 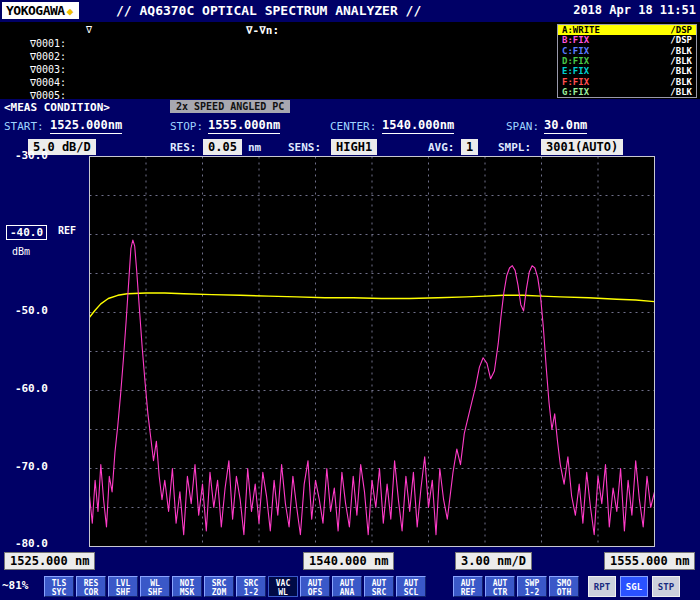 I want to click on softkey-res-cor: RESCOR, so click(x=91, y=586).